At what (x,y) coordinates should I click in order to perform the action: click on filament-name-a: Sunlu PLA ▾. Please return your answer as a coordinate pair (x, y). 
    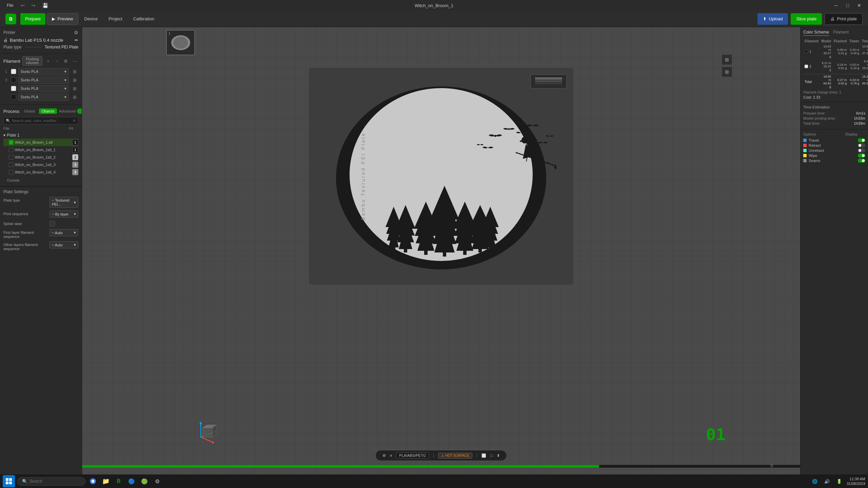
    Looking at the image, I should click on (43, 89).